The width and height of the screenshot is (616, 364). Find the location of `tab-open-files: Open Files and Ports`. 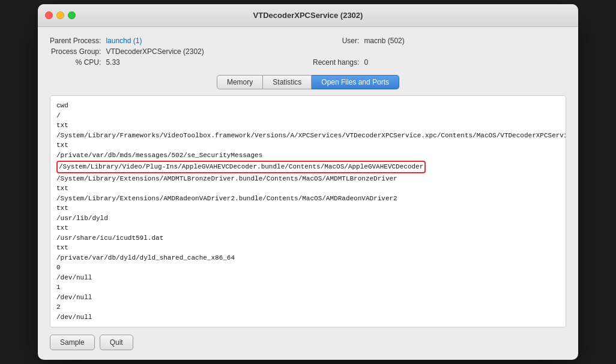

tab-open-files: Open Files and Ports is located at coordinates (355, 82).